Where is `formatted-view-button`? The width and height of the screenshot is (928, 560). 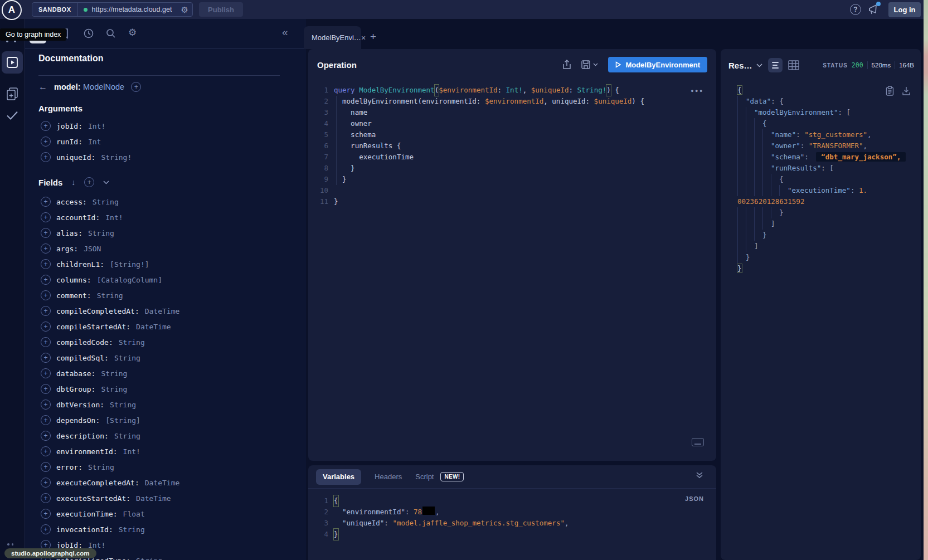
formatted-view-button is located at coordinates (775, 65).